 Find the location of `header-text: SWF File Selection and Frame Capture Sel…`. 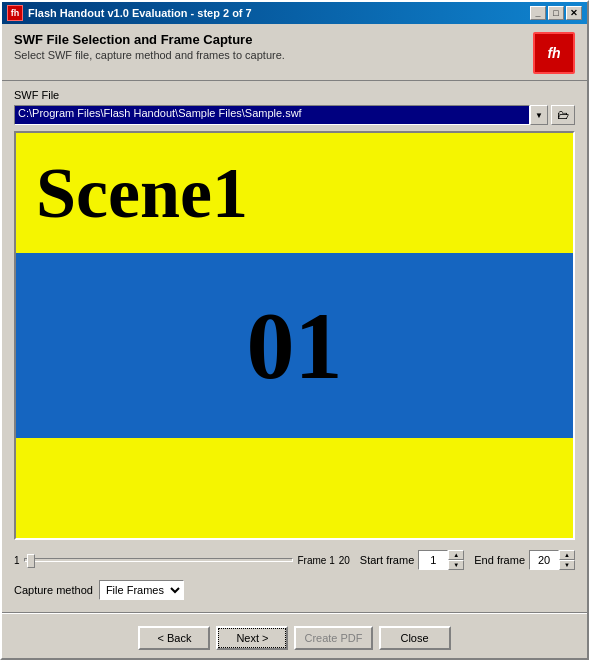

header-text: SWF File Selection and Frame Capture Sel… is located at coordinates (150, 46).